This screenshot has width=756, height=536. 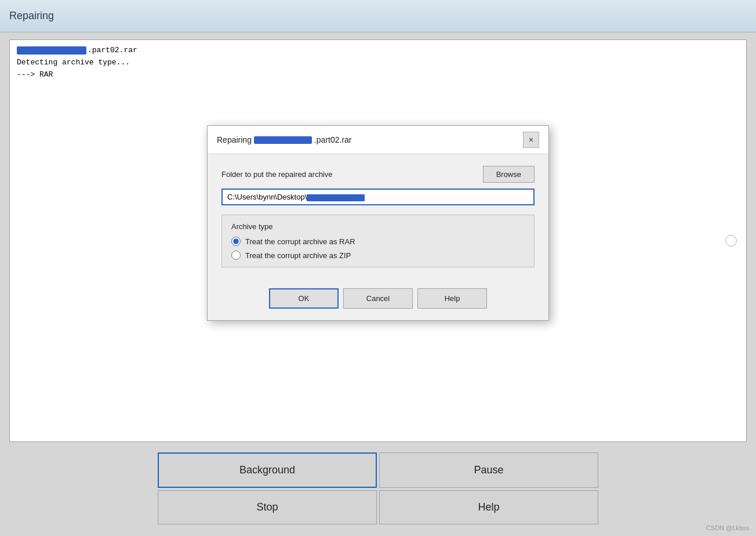 I want to click on radio-zip-input, so click(x=236, y=255).